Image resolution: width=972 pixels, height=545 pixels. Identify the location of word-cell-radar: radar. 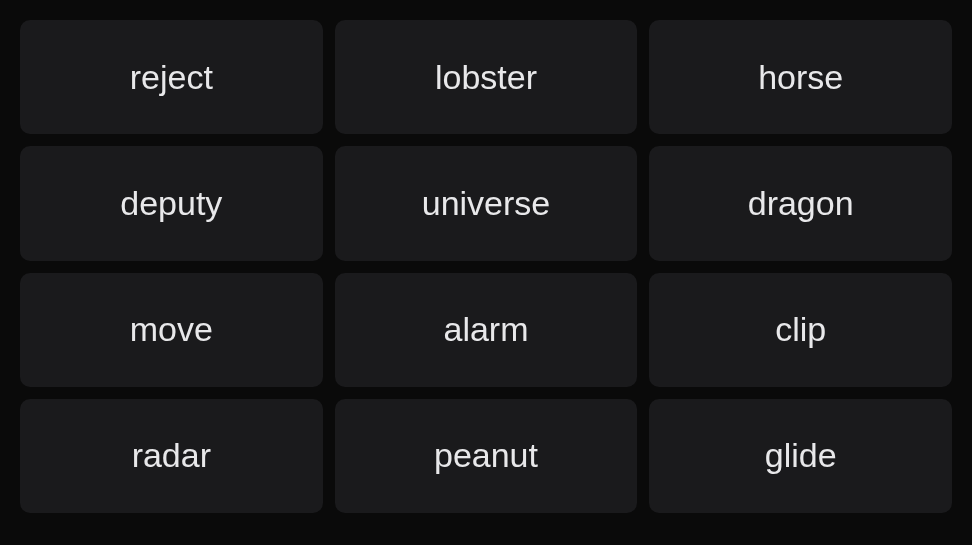
(172, 456).